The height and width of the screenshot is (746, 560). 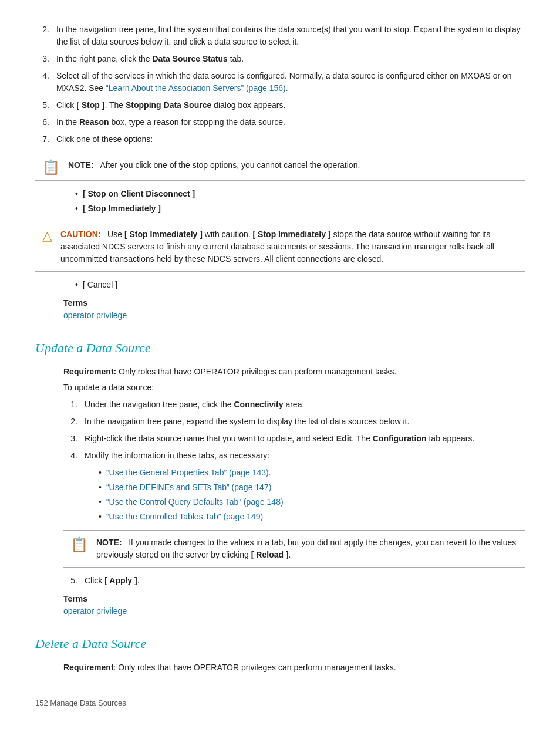 I want to click on modify-link-3-text: “Use the Control Query Defaults Tab” (pa…, so click(x=195, y=502).